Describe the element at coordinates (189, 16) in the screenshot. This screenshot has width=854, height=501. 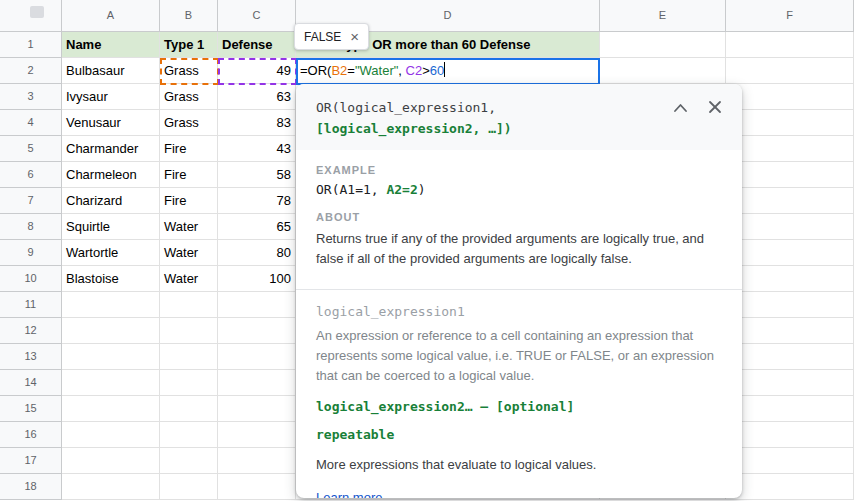
I see `column-header-b: B` at that location.